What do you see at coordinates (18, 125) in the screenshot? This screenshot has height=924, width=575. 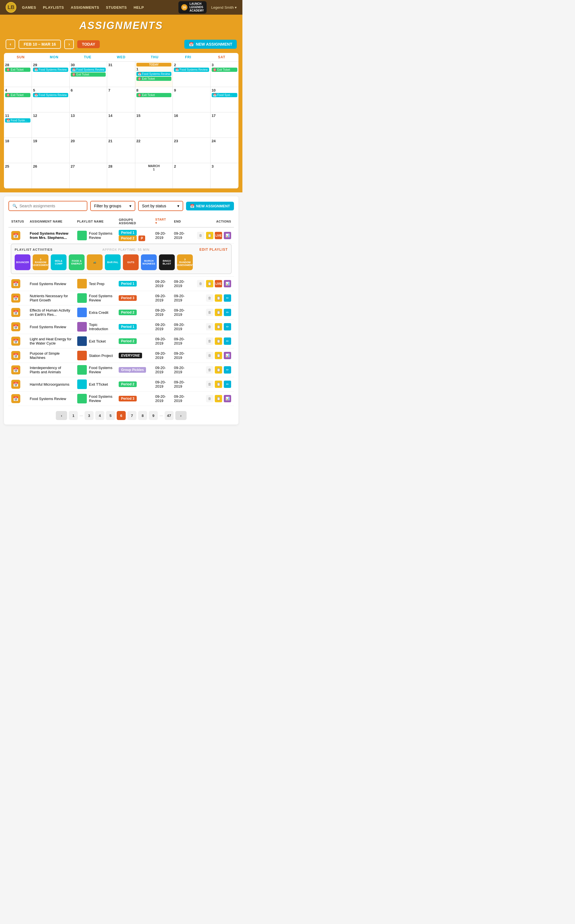 I see `cal-cell-11: 11 📅 Food Syste...` at bounding box center [18, 125].